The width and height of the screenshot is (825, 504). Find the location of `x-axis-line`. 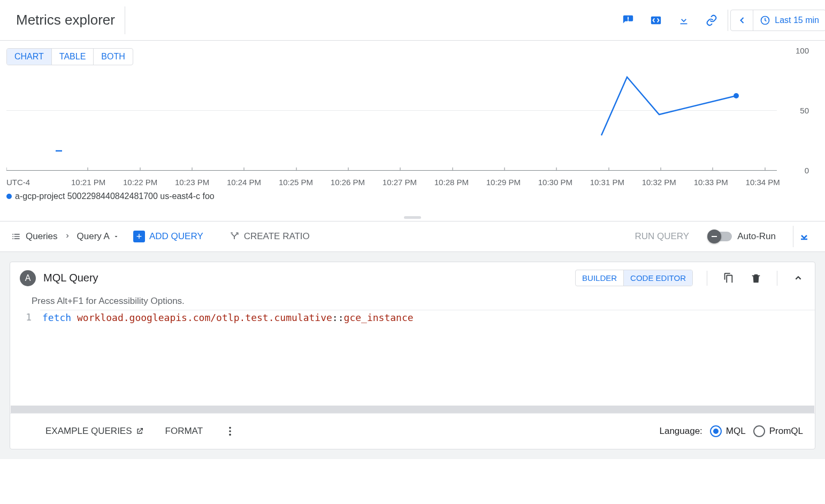

x-axis-line is located at coordinates (392, 170).